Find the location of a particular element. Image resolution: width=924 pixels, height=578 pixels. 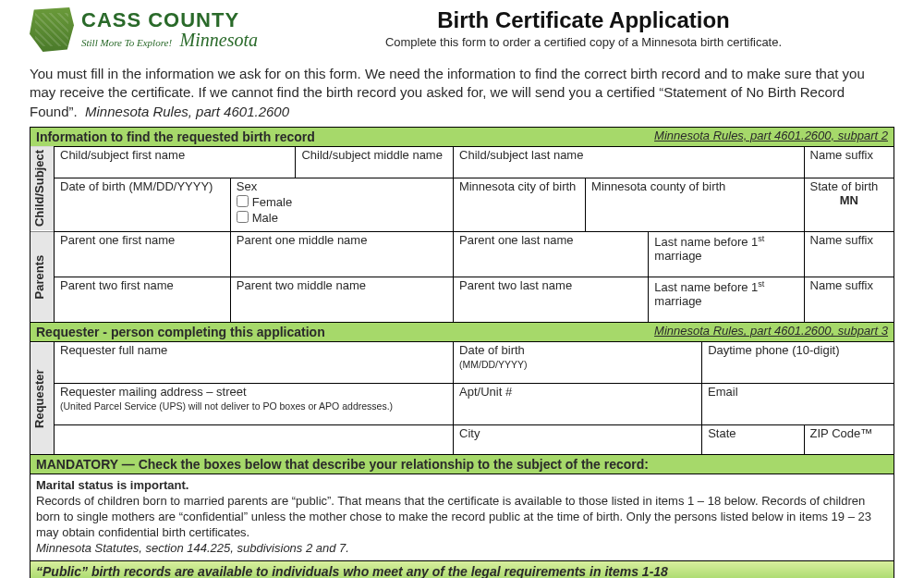

marital-body-row: Marital status is important. Records of … is located at coordinates (462, 518).